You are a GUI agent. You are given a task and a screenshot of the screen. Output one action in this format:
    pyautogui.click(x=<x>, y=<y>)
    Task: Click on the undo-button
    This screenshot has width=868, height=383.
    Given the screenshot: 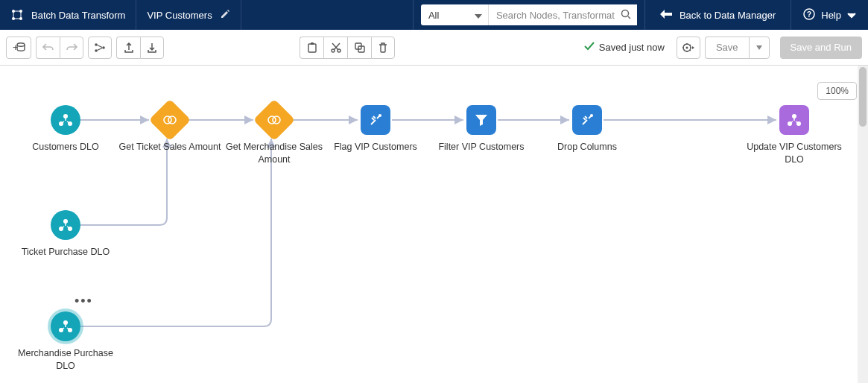 What is the action you would take?
    pyautogui.click(x=48, y=48)
    